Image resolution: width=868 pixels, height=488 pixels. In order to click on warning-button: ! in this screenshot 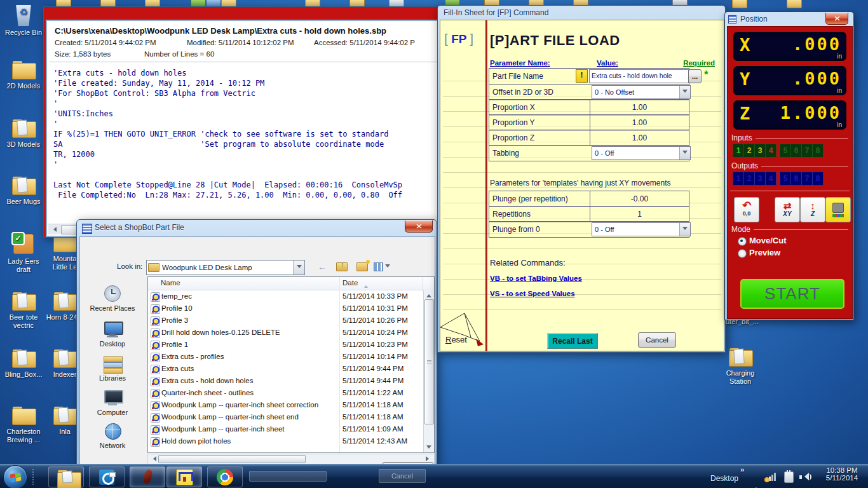, I will do `click(582, 76)`.